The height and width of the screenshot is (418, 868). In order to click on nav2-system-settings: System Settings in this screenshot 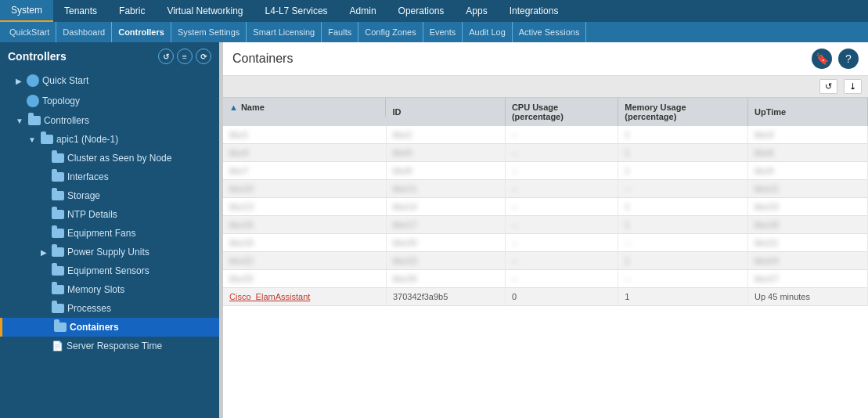, I will do `click(209, 32)`.